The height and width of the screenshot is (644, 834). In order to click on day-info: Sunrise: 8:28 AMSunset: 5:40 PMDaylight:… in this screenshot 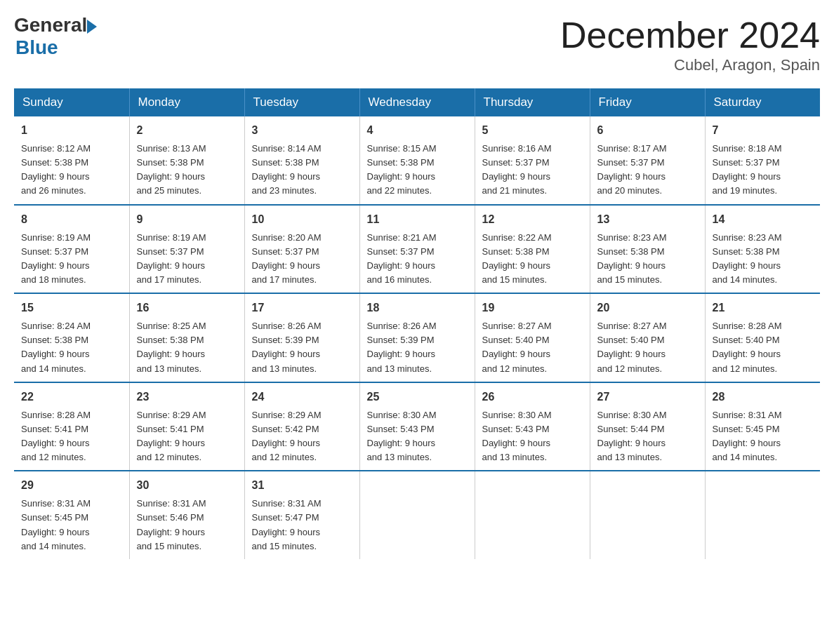, I will do `click(763, 348)`.